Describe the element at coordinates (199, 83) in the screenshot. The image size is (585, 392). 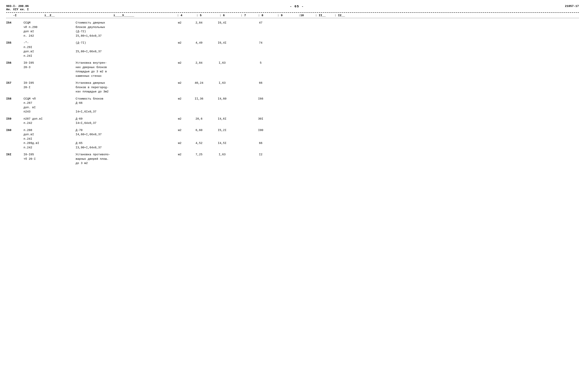
I see `row-3-col-4: 40,24` at that location.